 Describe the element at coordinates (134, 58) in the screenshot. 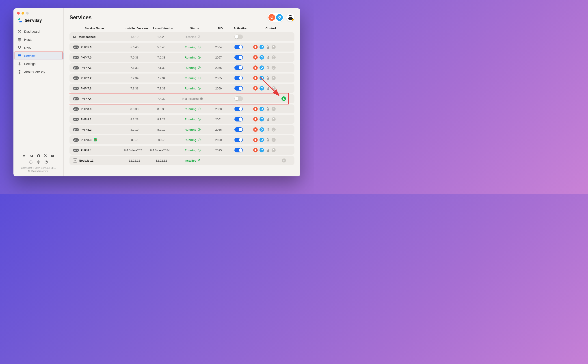

I see `installed-version: 7.0.33` at that location.